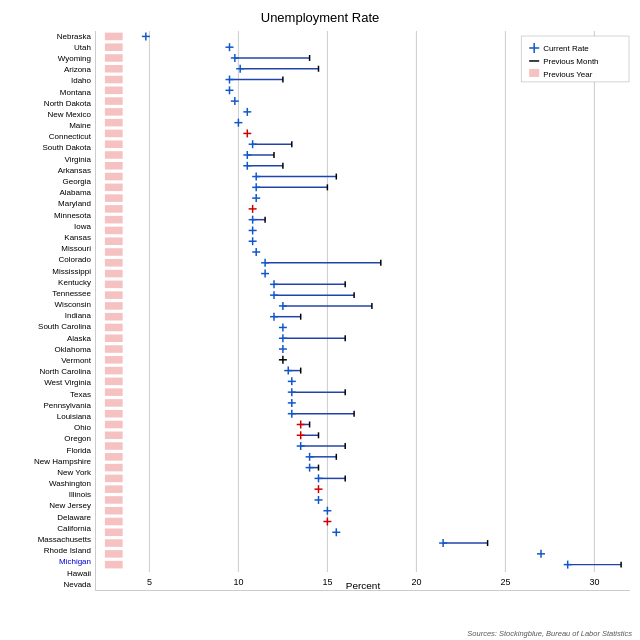  I want to click on y-label: Maine, so click(50, 126).